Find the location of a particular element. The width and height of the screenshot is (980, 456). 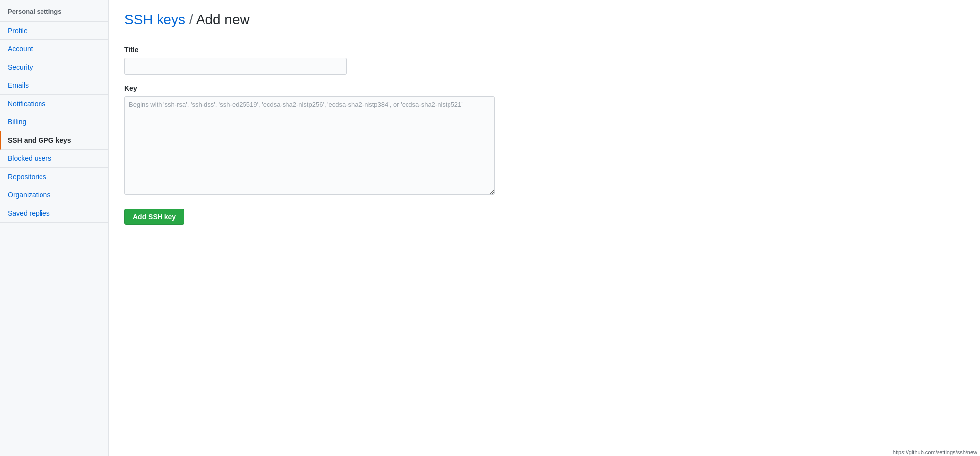

sidebar-item-billing: Billing is located at coordinates (54, 122).